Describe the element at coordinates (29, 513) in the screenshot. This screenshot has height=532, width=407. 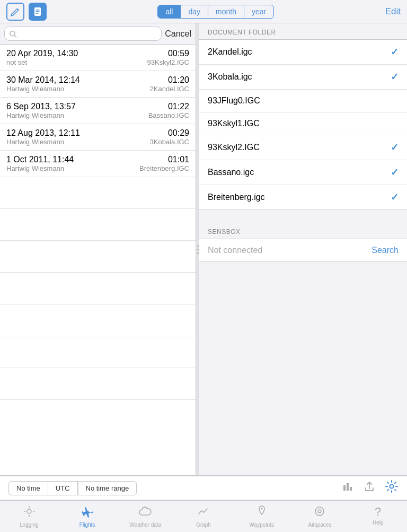
I see `logging-icon` at that location.